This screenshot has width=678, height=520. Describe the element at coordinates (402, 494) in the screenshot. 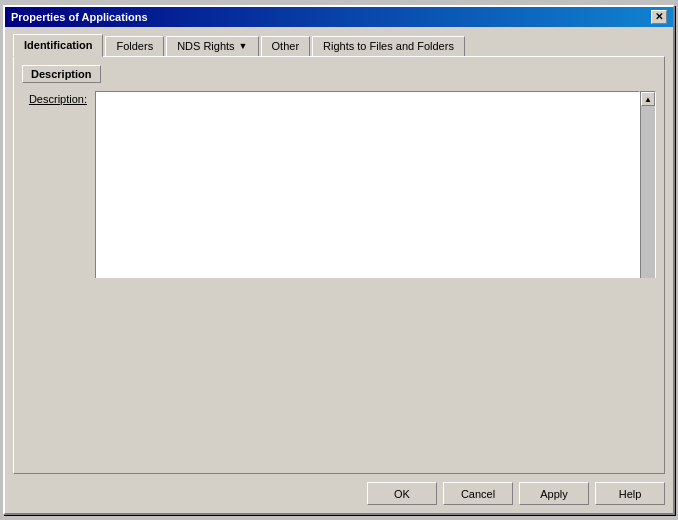

I see `ok-button: OK` at that location.